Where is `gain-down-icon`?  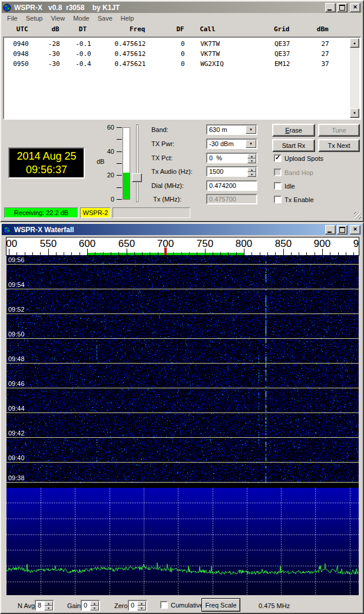 gain-down-icon is located at coordinates (94, 608).